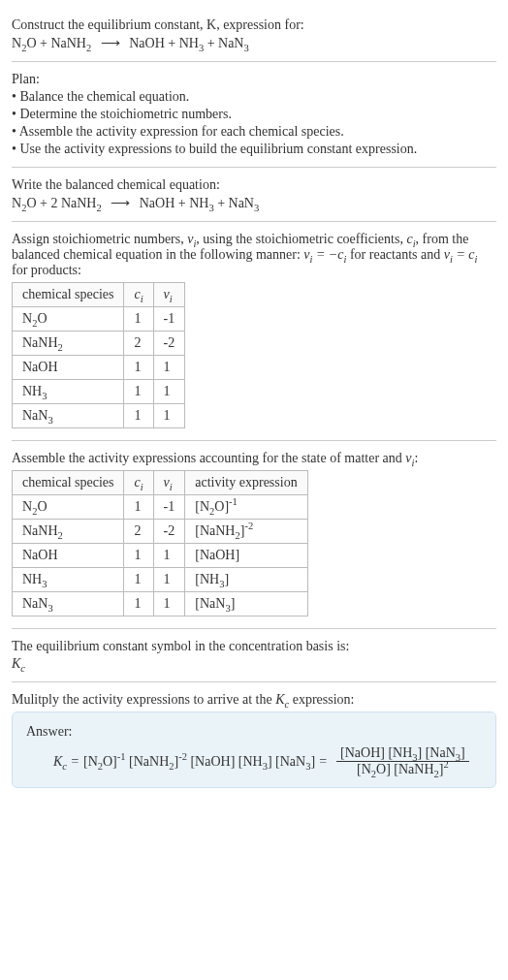 This screenshot has width=508, height=980. What do you see at coordinates (99, 295) in the screenshot?
I see `table-header-row: chemical species ci νi` at bounding box center [99, 295].